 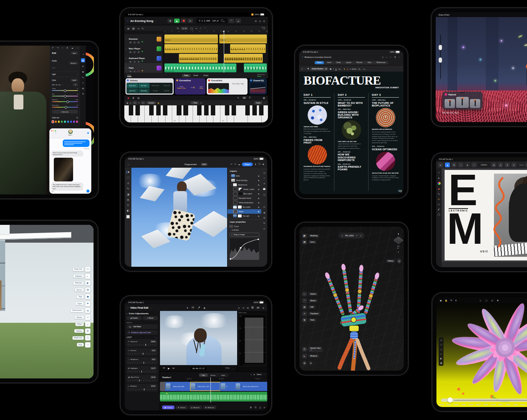 I want to click on material-icon: ◐, so click(x=441, y=354).